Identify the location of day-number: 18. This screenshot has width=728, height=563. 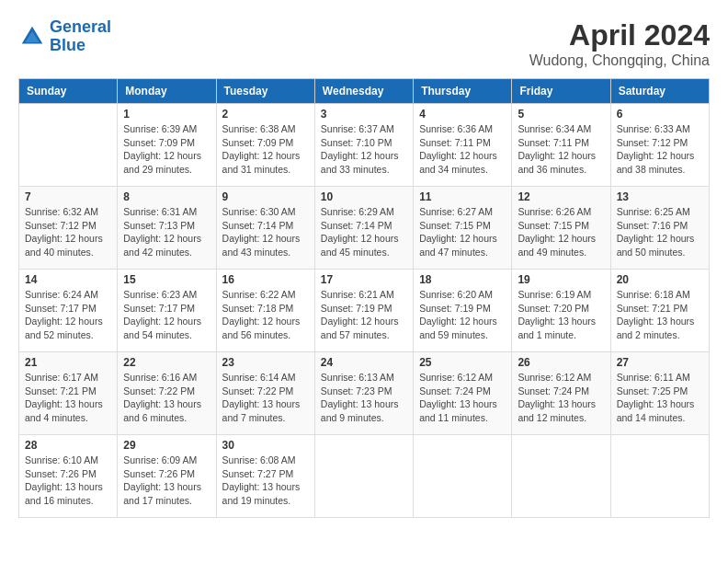
(462, 280).